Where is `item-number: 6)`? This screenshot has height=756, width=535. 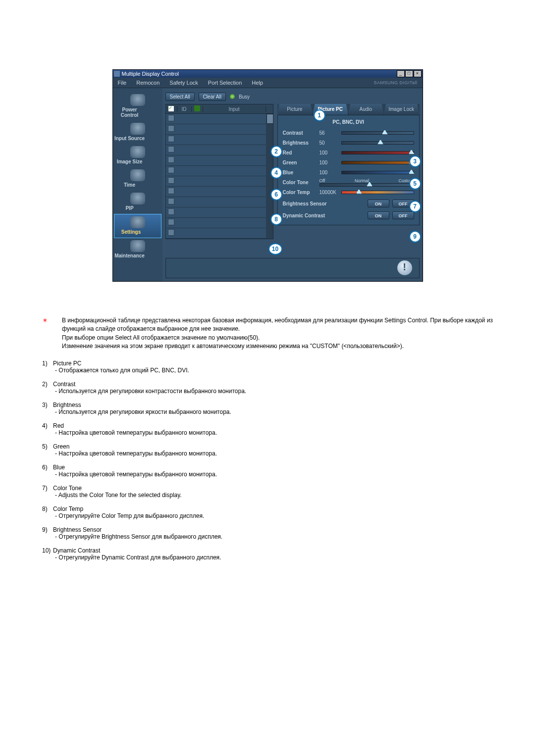 item-number: 6) is located at coordinates (48, 467).